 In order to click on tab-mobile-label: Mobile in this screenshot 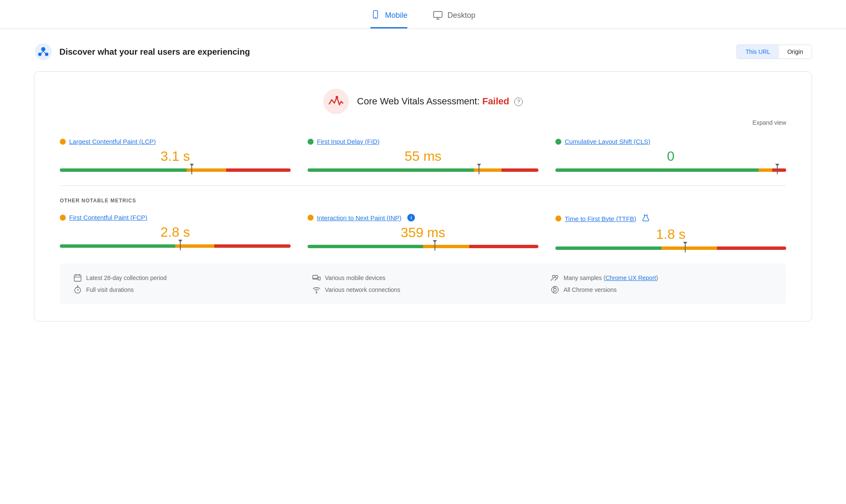, I will do `click(396, 15)`.